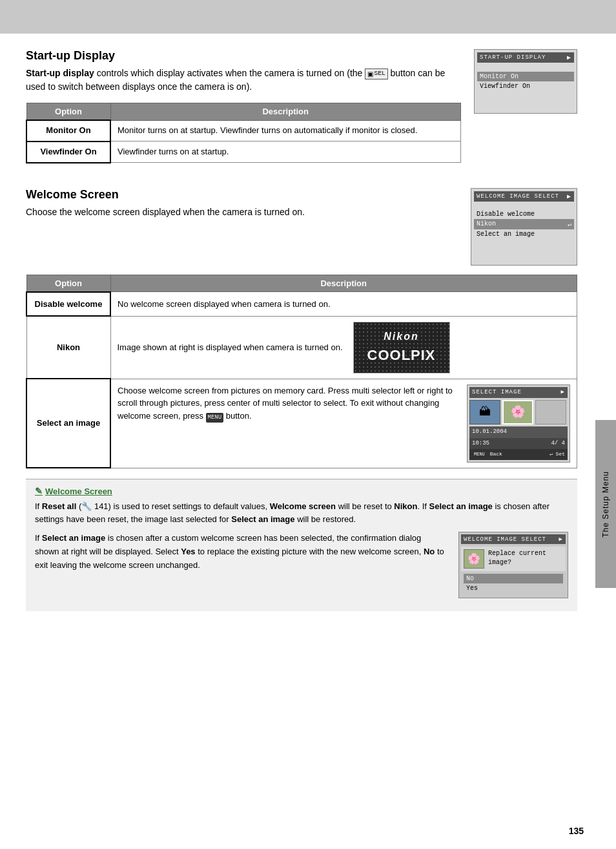  What do you see at coordinates (576, 831) in the screenshot?
I see `page-number: 135` at bounding box center [576, 831].